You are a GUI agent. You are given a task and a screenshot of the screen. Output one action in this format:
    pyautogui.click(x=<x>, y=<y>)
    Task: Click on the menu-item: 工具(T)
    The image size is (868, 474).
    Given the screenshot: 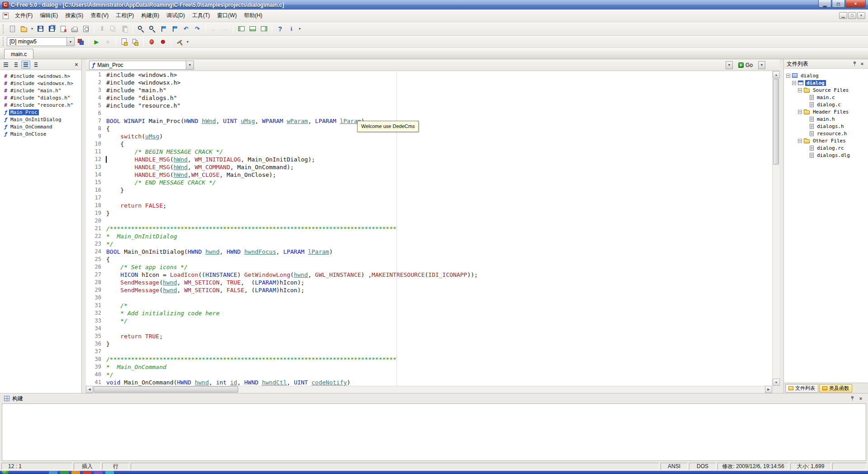 What is the action you would take?
    pyautogui.click(x=201, y=15)
    